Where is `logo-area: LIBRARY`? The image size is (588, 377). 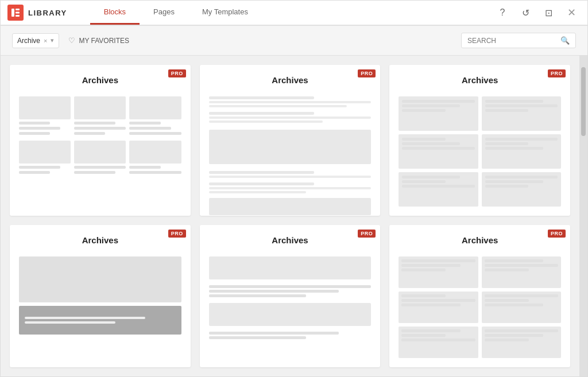
logo-area: LIBRARY is located at coordinates (37, 13).